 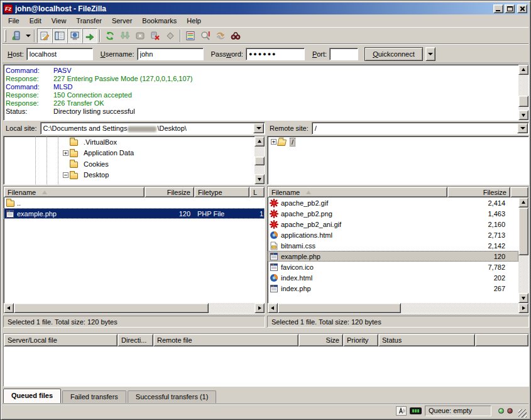 What do you see at coordinates (170, 36) in the screenshot?
I see `reconnect-button` at bounding box center [170, 36].